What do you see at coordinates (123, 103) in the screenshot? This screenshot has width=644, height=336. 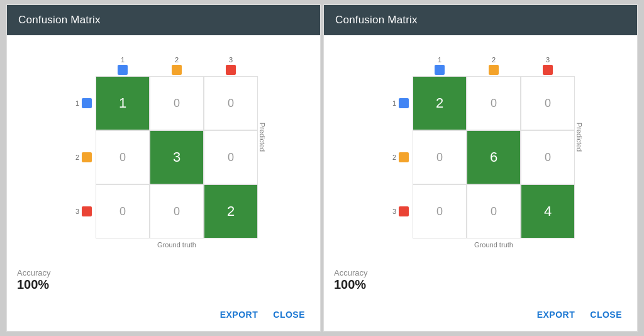 I see `matrix-cell-0-0-0: 1` at bounding box center [123, 103].